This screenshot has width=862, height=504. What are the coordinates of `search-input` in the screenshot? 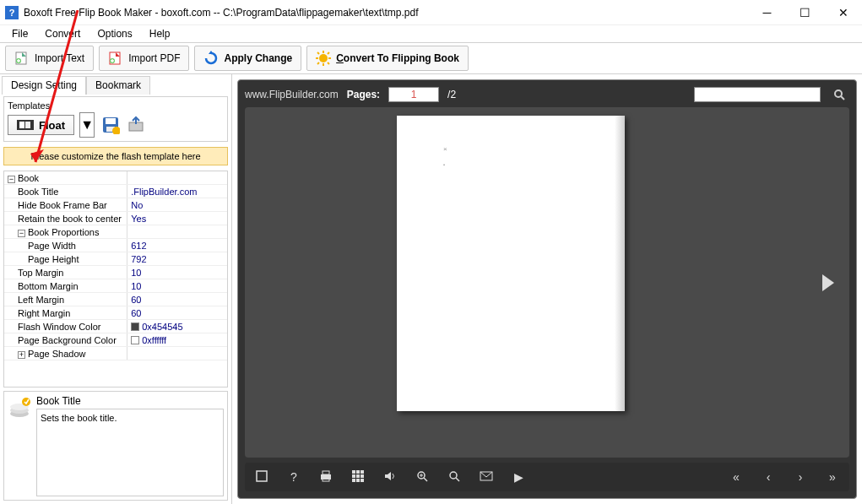 It's located at (757, 95).